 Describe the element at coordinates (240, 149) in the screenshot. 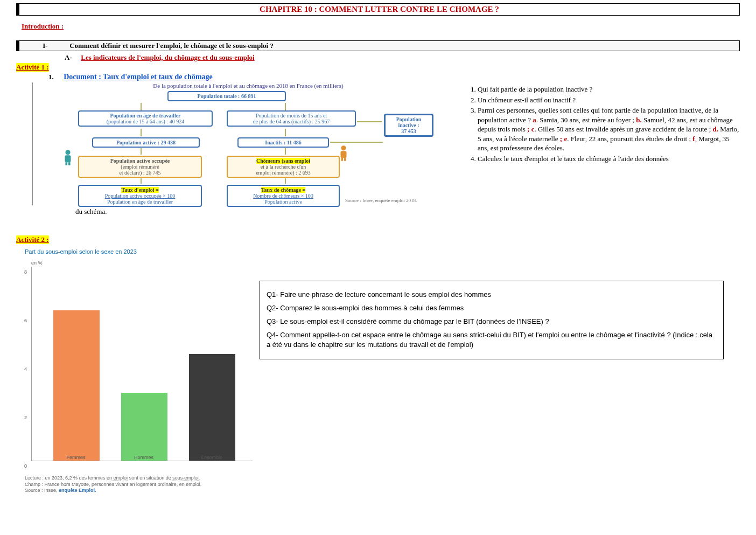

I see `diagram-col: De la population totale à l'emploi et au…` at that location.